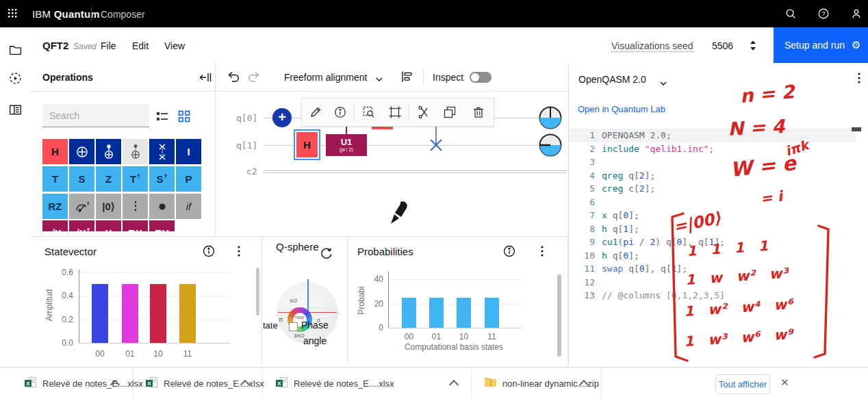 Image resolution: width=868 pixels, height=399 pixels. Describe the element at coordinates (713, 176) in the screenshot. I see `code-line-4: 4qreg q[2];` at that location.